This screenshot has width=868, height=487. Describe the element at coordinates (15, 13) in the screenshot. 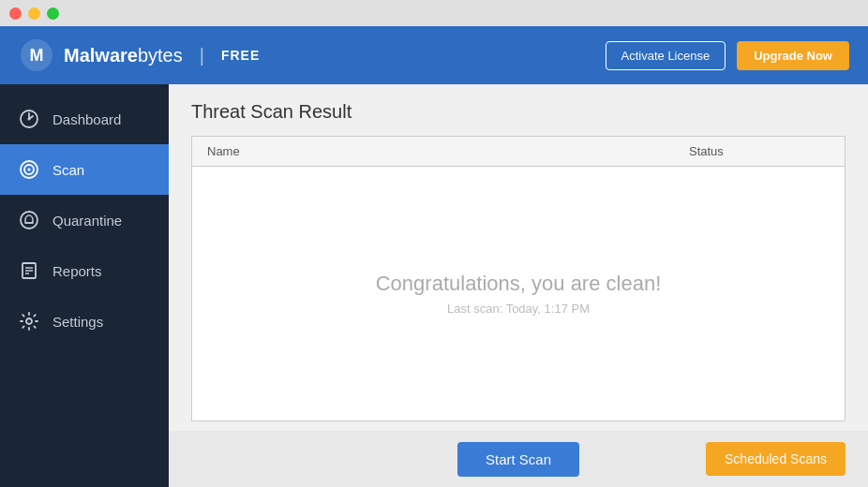

I see `close-button` at that location.